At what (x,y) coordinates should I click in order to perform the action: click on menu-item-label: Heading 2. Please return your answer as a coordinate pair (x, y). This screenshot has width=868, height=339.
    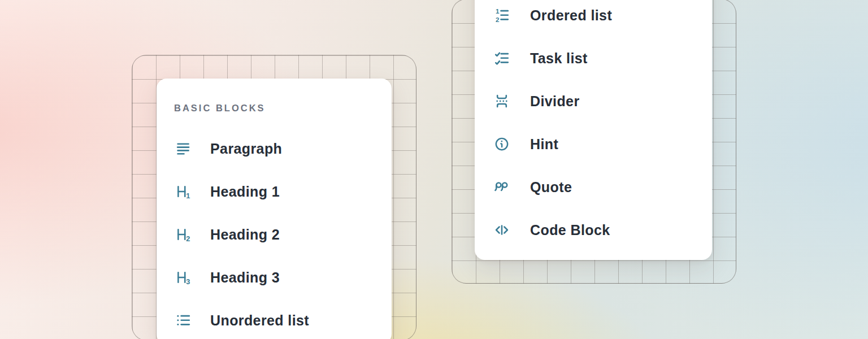
    Looking at the image, I should click on (245, 235).